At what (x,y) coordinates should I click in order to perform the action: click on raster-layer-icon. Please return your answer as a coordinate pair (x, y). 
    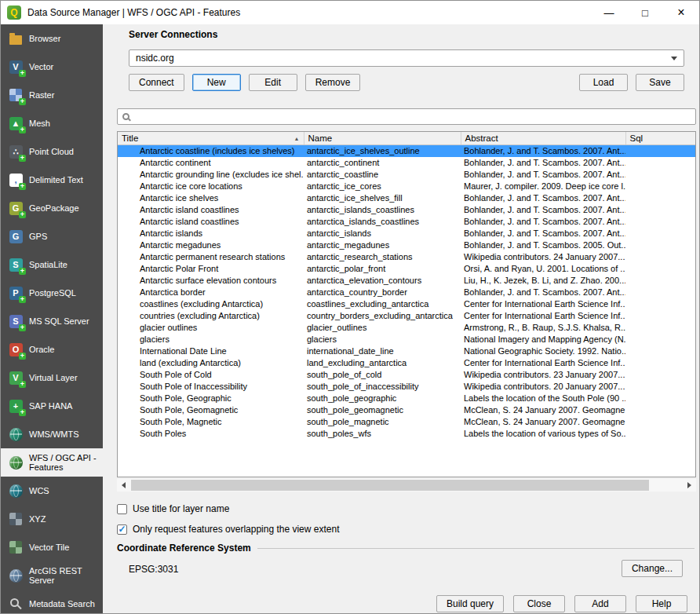
    Looking at the image, I should click on (16, 95).